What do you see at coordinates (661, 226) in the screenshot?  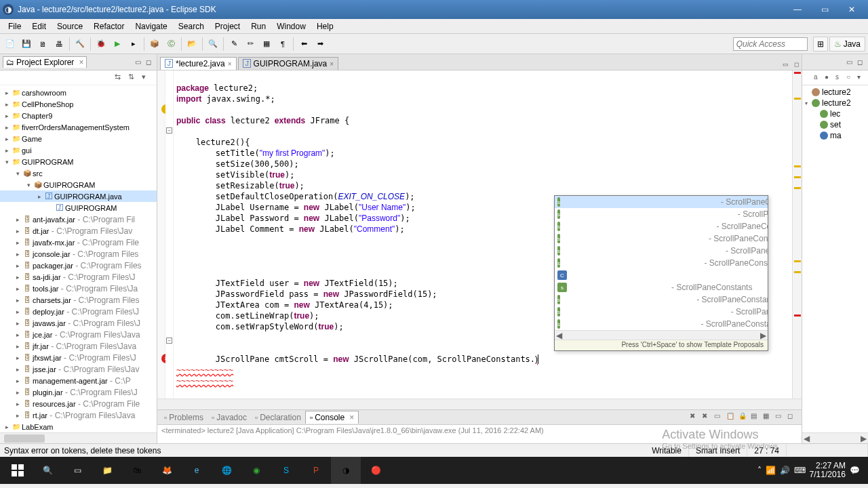 I see `autocomplete-item: sHORIZONTAL_SCROLLBAR_NEVER : int - Scro…` at bounding box center [661, 226].